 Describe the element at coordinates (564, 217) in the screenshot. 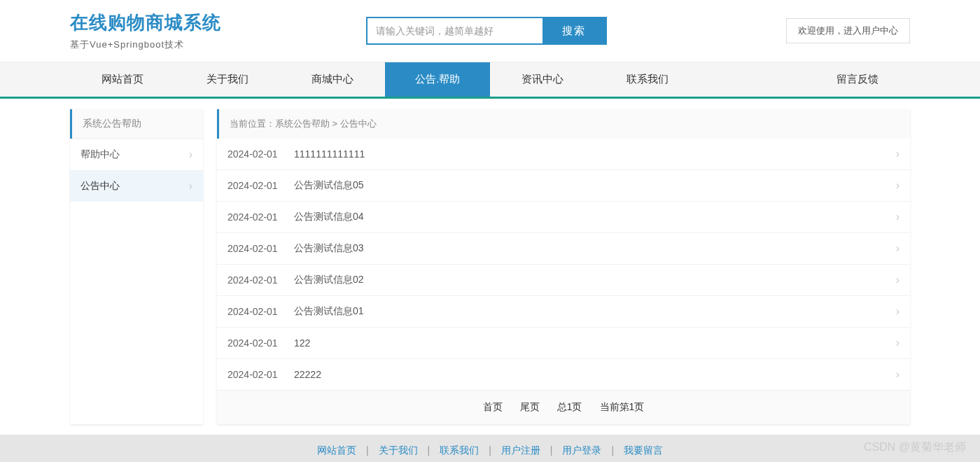

I see `list-item: 2024-02-01公告测试信息04›` at that location.